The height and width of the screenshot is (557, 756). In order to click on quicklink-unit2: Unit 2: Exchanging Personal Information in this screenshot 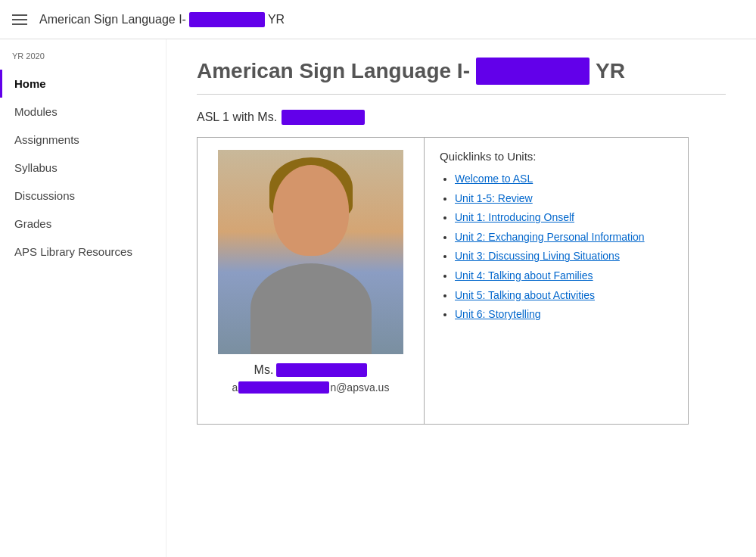, I will do `click(549, 237)`.